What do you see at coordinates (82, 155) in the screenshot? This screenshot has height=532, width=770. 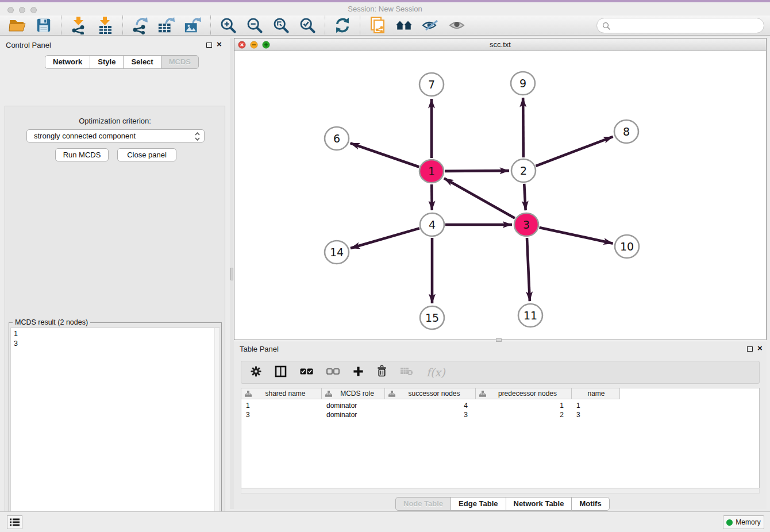 I see `run-mcds-button: Run MCDS` at bounding box center [82, 155].